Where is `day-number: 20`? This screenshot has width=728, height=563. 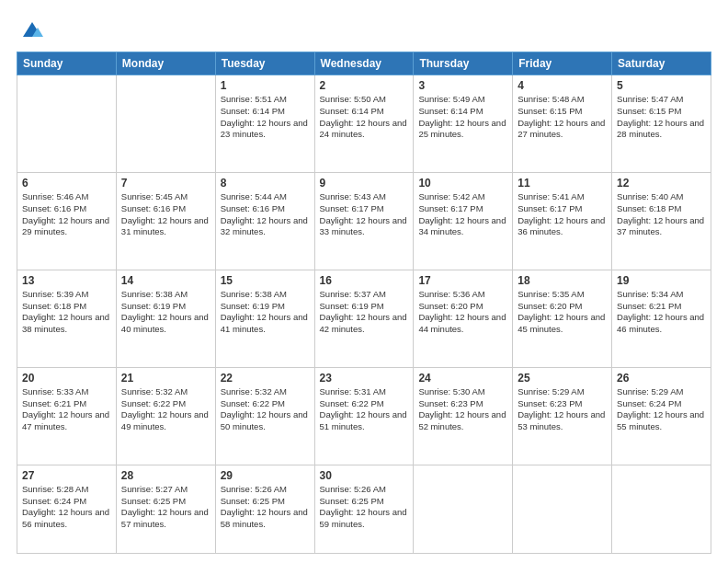 day-number: 20 is located at coordinates (66, 378).